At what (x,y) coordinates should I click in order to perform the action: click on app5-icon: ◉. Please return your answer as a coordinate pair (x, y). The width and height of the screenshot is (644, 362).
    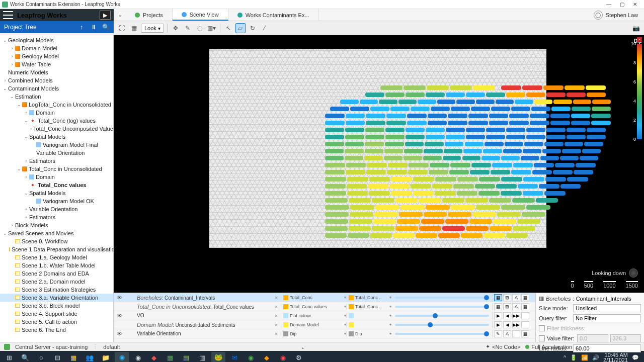
    Looking at the image, I should click on (251, 357).